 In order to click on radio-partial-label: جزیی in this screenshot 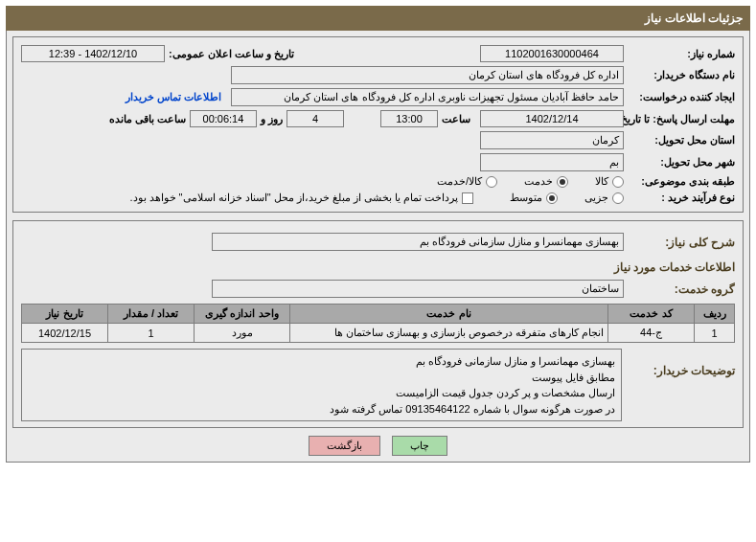, I will do `click(596, 197)`.